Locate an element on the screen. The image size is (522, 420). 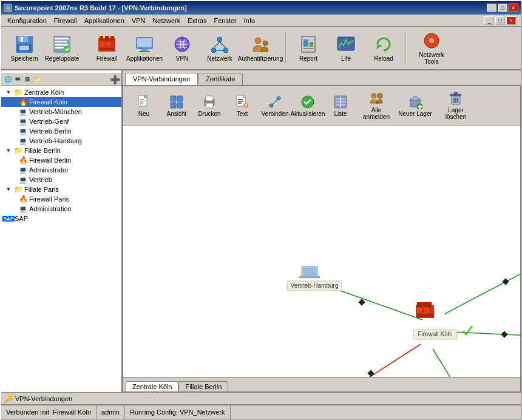
status-verbunden: Verbunden mit: Firewall Köln is located at coordinates (49, 412).